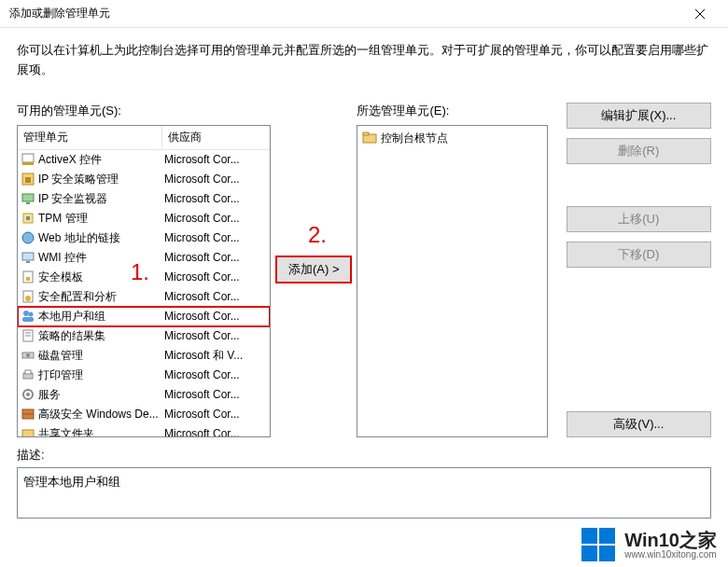 This screenshot has height=567, width=728. I want to click on snapin-name: 磁盘管理, so click(101, 356).